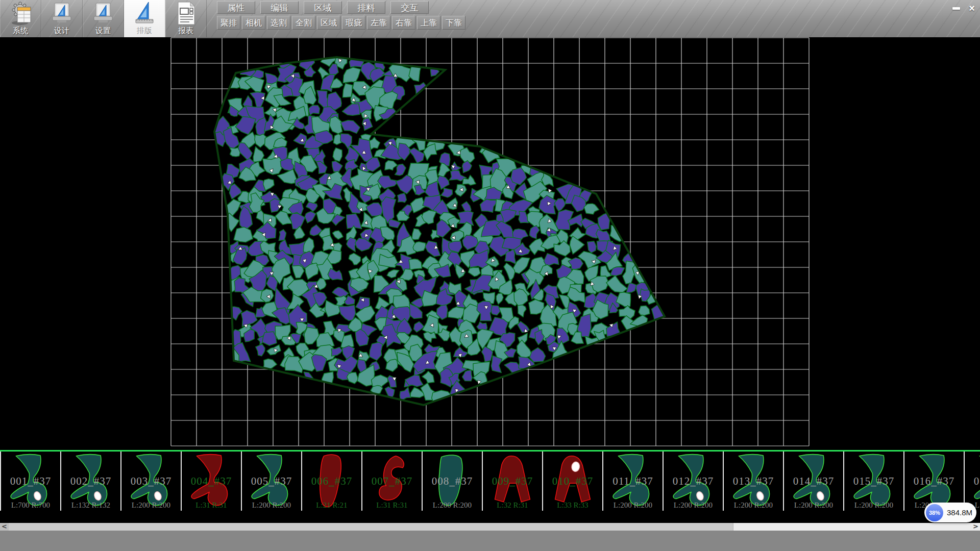 This screenshot has height=551, width=980. Describe the element at coordinates (972, 482) in the screenshot. I see `piece-id-label: 017_#37` at that location.